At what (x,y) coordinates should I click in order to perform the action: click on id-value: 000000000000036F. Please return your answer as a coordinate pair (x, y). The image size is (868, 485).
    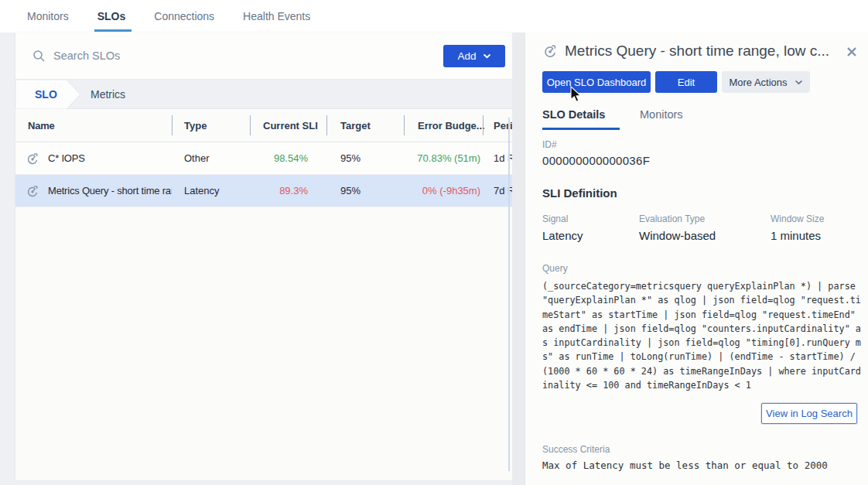
    Looking at the image, I should click on (702, 161).